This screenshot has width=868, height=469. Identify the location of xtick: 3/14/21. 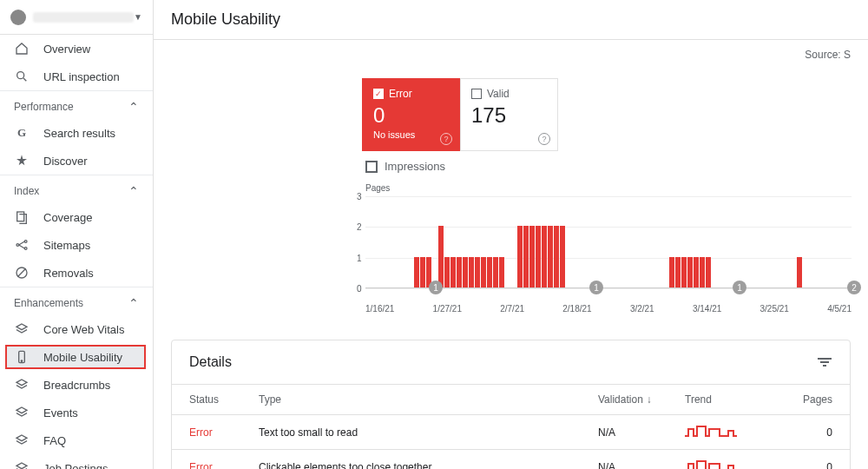
(707, 309).